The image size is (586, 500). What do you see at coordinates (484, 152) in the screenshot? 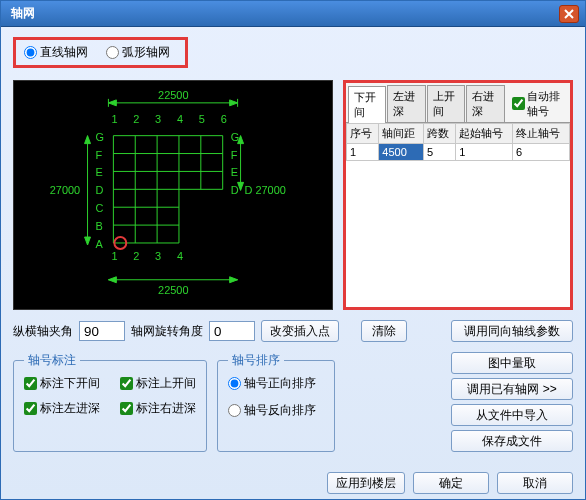
I see `cell-start: 1` at bounding box center [484, 152].